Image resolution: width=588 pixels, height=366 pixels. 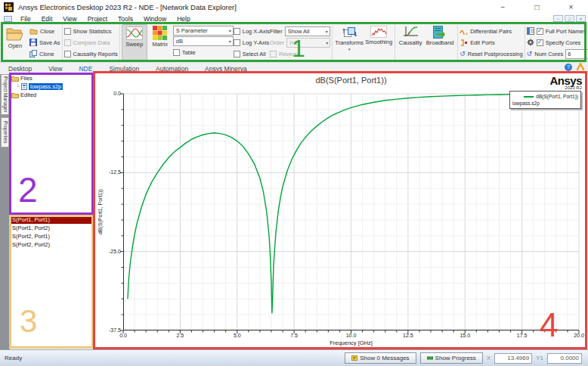 What do you see at coordinates (308, 42) in the screenshot?
I see `order-dropdown: i+1 ▾` at bounding box center [308, 42].